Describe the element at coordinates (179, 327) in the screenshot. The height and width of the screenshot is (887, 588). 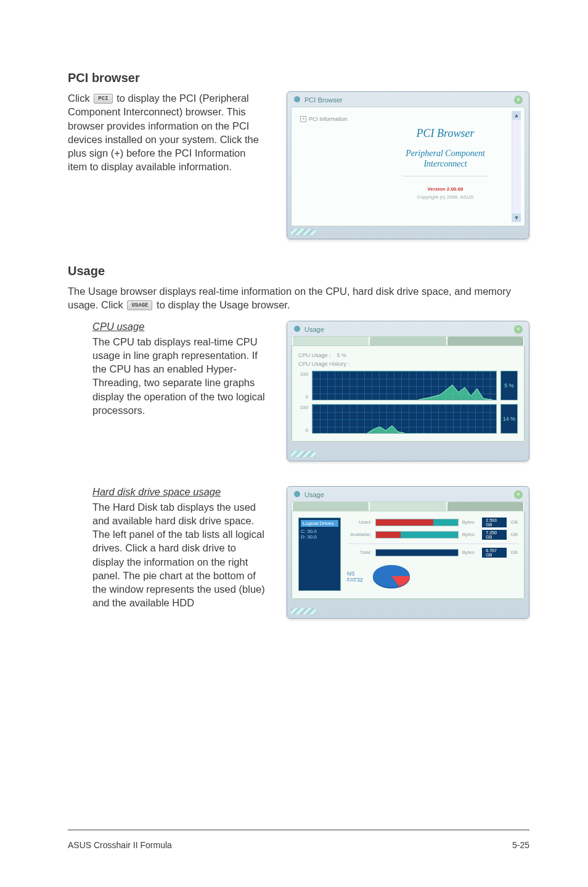
I see `subhead-cpu-usage: CPU usage` at that location.